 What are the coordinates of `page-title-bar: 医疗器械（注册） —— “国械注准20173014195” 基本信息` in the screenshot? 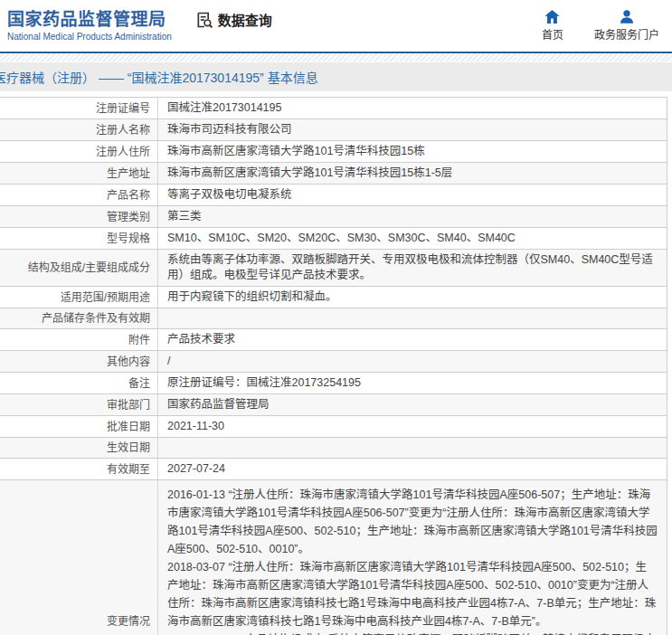 It's located at (336, 77).